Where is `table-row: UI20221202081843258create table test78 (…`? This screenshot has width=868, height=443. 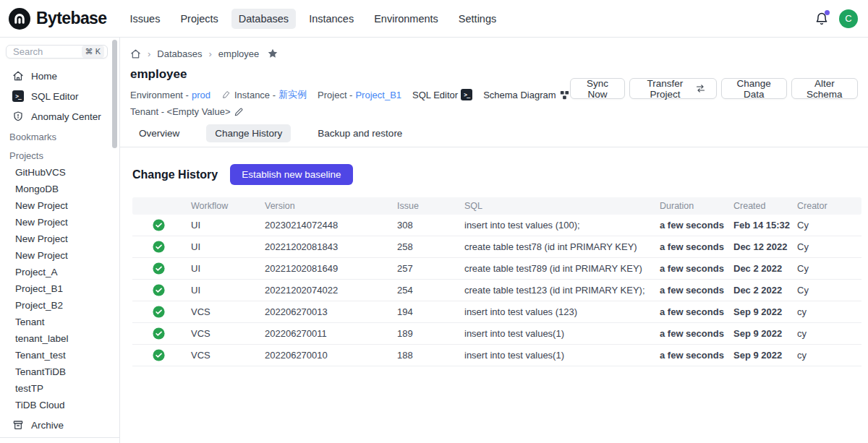 table-row: UI20221202081843258create table test78 (… is located at coordinates (497, 247).